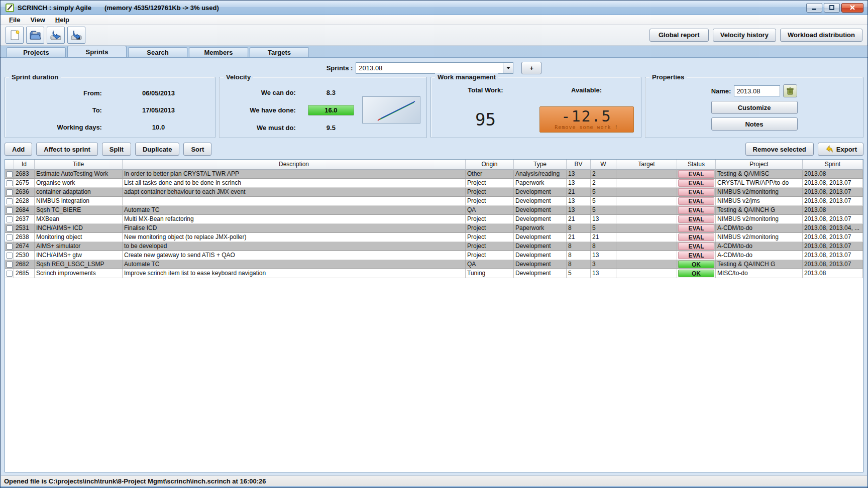  I want to click on notes-button: Notes, so click(754, 124).